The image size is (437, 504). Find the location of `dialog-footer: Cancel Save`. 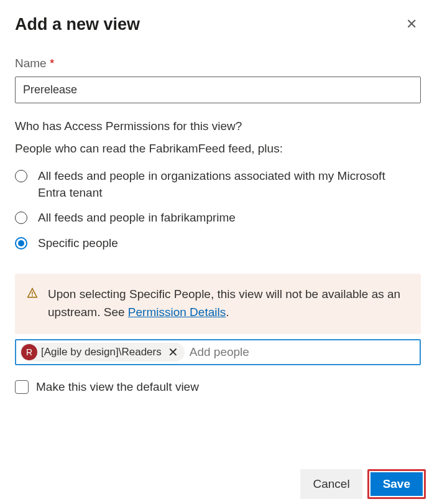

dialog-footer: Cancel Save is located at coordinates (363, 484).